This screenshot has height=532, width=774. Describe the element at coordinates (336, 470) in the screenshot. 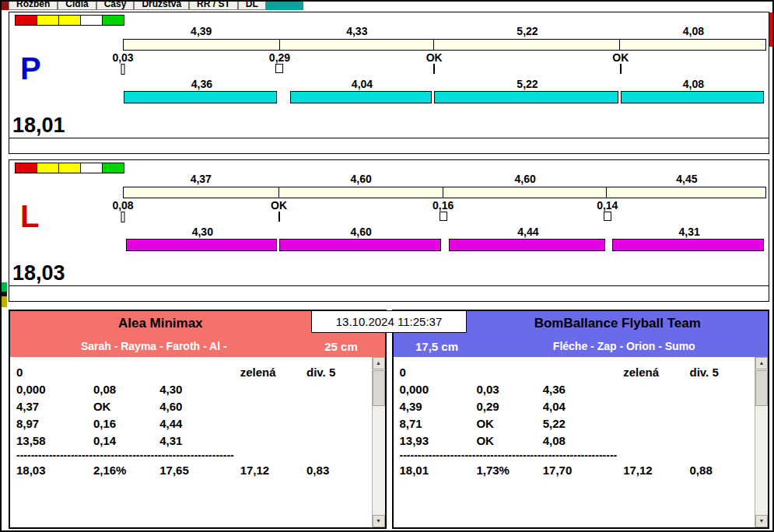

I see `table-cell: 0,83` at that location.